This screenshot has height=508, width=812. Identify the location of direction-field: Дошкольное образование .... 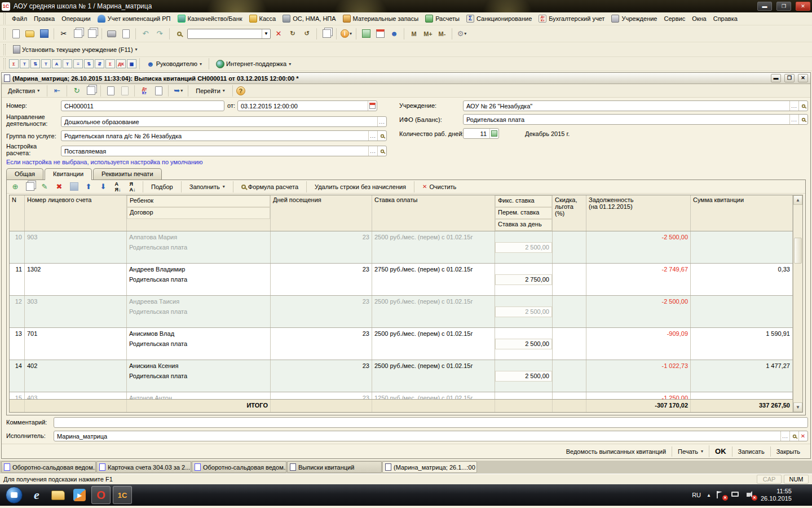
(224, 122).